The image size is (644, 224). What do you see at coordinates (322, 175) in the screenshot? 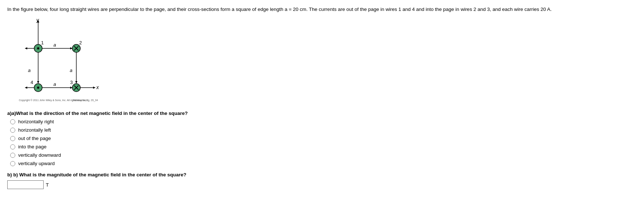
I see `part-b-label: b) b) What is the magnitude of the magne…` at bounding box center [322, 175].